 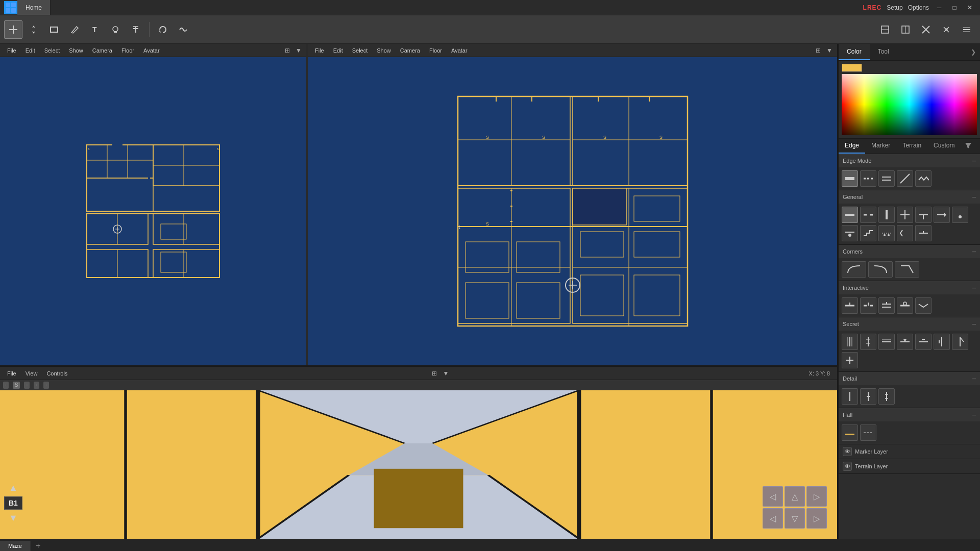 I want to click on gen-t-cross, so click(x=923, y=215).